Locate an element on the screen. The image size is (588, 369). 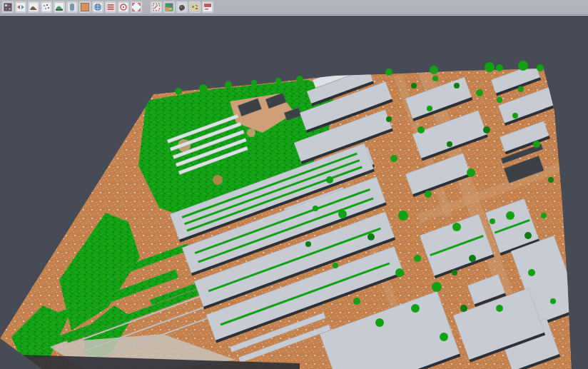
tie-points-icon-glyph is located at coordinates (46, 7).